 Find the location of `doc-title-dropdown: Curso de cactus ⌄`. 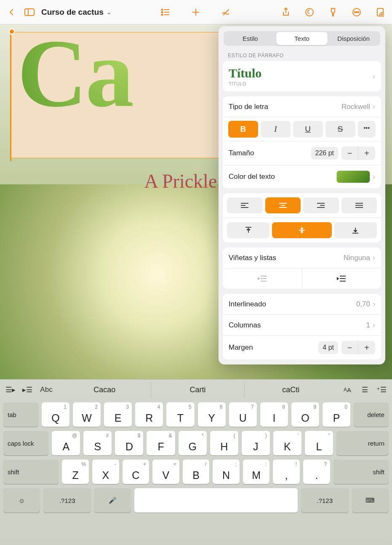

doc-title-dropdown: Curso de cactus ⌄ is located at coordinates (77, 12).